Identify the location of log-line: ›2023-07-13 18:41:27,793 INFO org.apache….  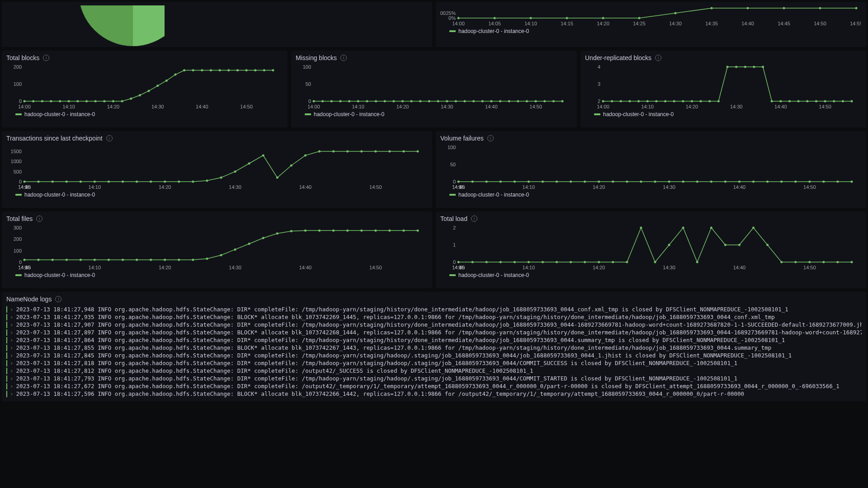
(434, 379).